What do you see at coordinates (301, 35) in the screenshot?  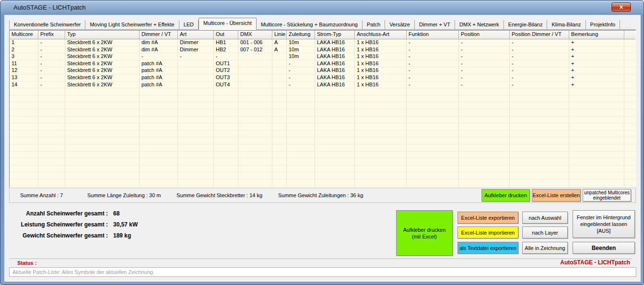 I see `column-header: Zuleitung` at bounding box center [301, 35].